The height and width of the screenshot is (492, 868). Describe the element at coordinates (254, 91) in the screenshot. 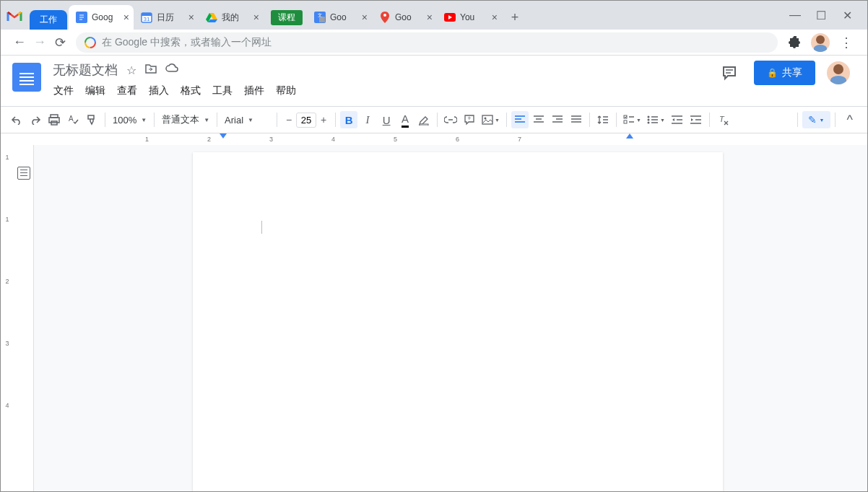

I see `menu-addons: 插件` at that location.